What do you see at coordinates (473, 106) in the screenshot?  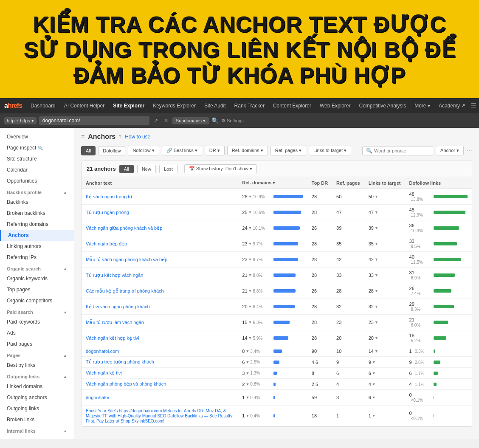 I see `nav-menu-icon: ☰` at bounding box center [473, 106].